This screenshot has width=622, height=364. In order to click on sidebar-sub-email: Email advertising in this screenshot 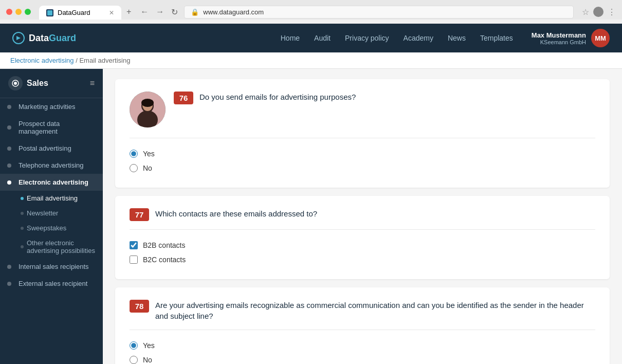, I will do `click(51, 198)`.